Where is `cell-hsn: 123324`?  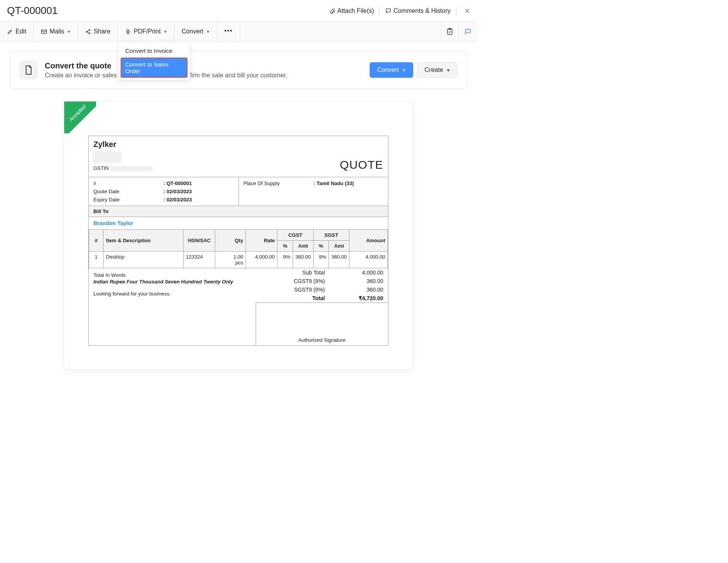 cell-hsn: 123324 is located at coordinates (199, 260).